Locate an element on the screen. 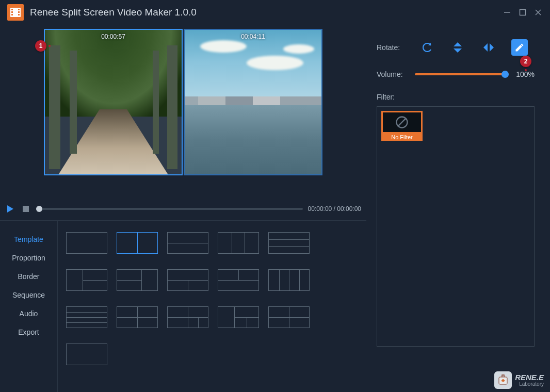 This screenshot has height=392, width=550. preview-clip-1: 00:00:57 is located at coordinates (114, 102).